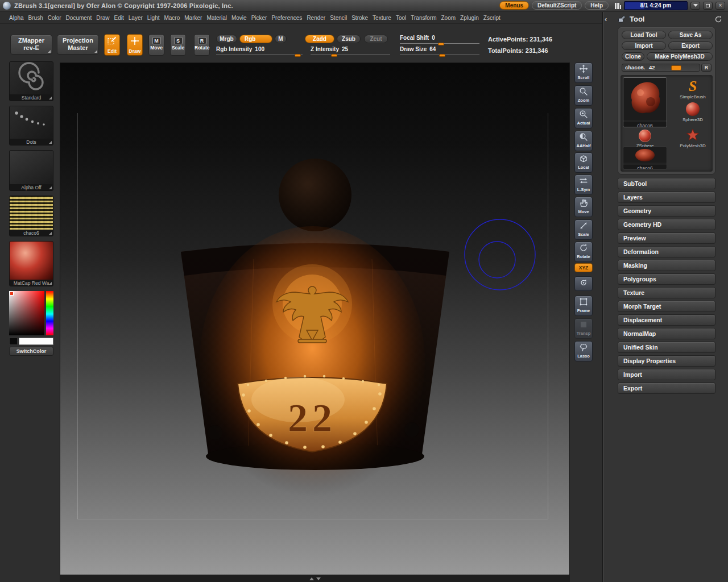 The height and width of the screenshot is (582, 728). Describe the element at coordinates (584, 95) in the screenshot. I see `zoom-button: Zoom` at that location.